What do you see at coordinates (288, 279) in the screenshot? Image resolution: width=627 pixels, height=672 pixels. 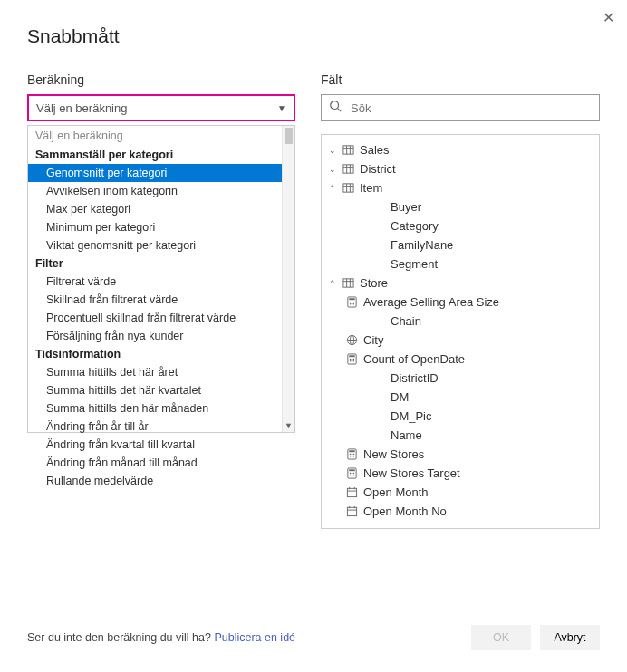 I see `dropdown-scrollbar: ▲ ▼` at bounding box center [288, 279].